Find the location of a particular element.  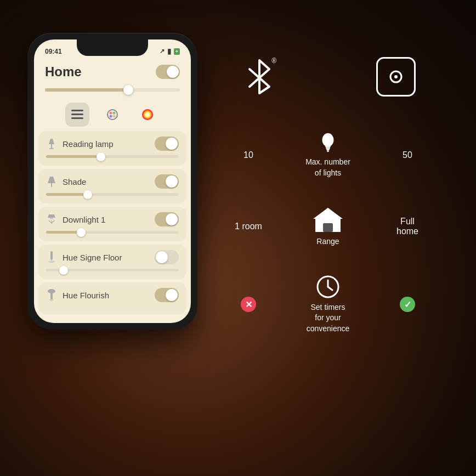

battery-level: + is located at coordinates (177, 52).